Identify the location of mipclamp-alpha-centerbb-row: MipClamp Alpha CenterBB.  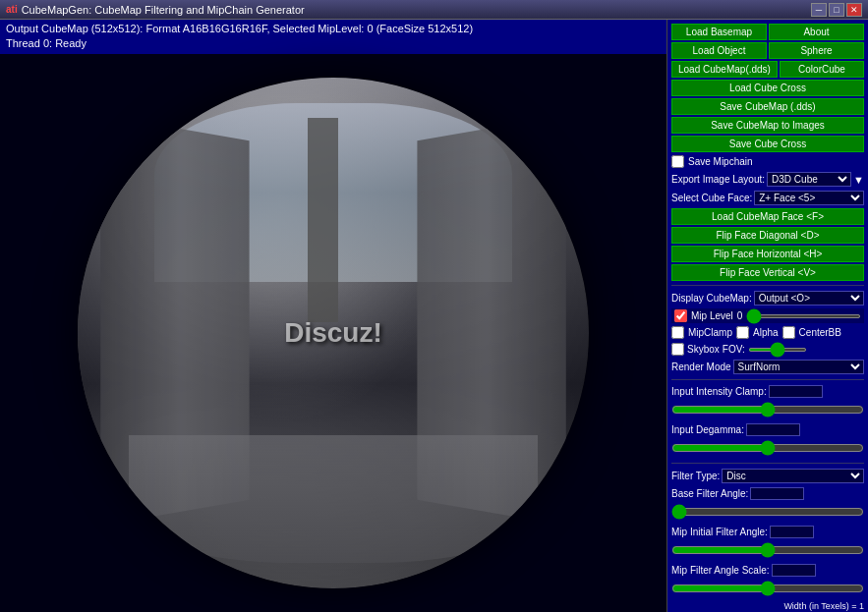
(768, 332).